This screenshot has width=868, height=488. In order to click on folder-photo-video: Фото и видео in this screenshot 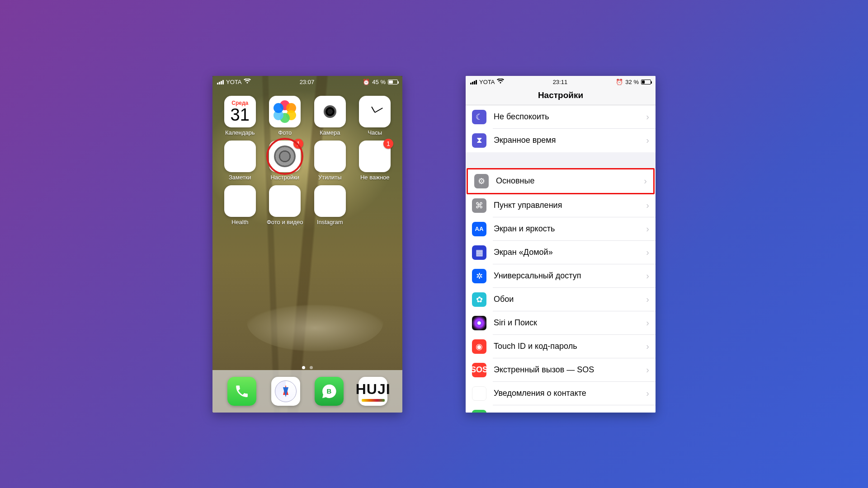, I will do `click(285, 205)`.